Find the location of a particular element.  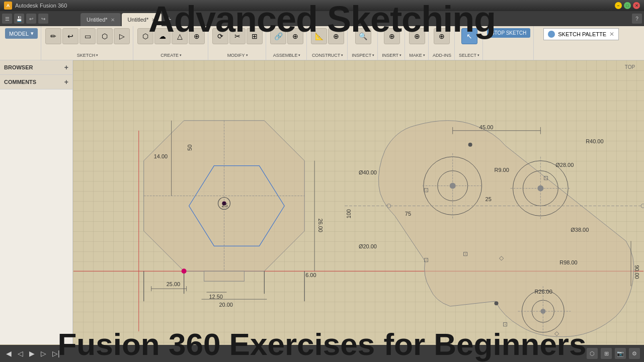

constraint-4: ◇ is located at coordinates (502, 258).